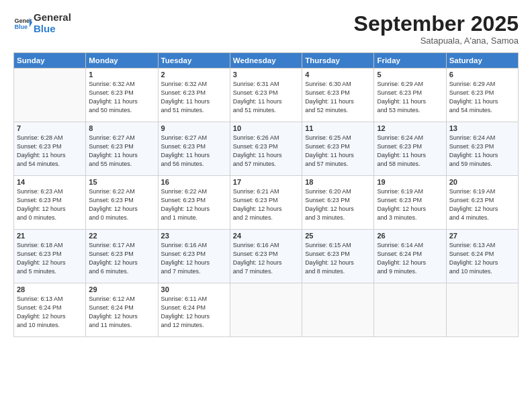 Image resolution: width=532 pixels, height=411 pixels. What do you see at coordinates (266, 149) in the screenshot?
I see `week-row-1: 7Sunrise: 6:28 AM Sunset: 6:23 PM Daylig…` at bounding box center [266, 149].